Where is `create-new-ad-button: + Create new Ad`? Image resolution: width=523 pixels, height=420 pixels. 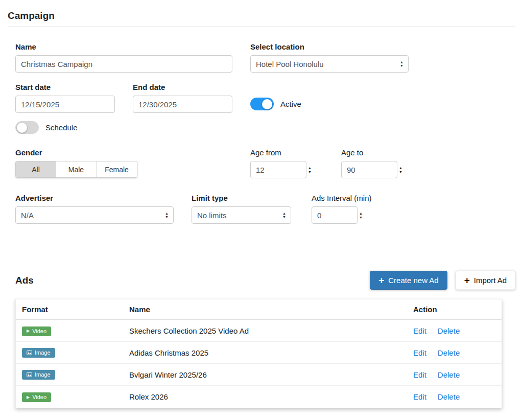
create-new-ad-button: + Create new Ad is located at coordinates (409, 280).